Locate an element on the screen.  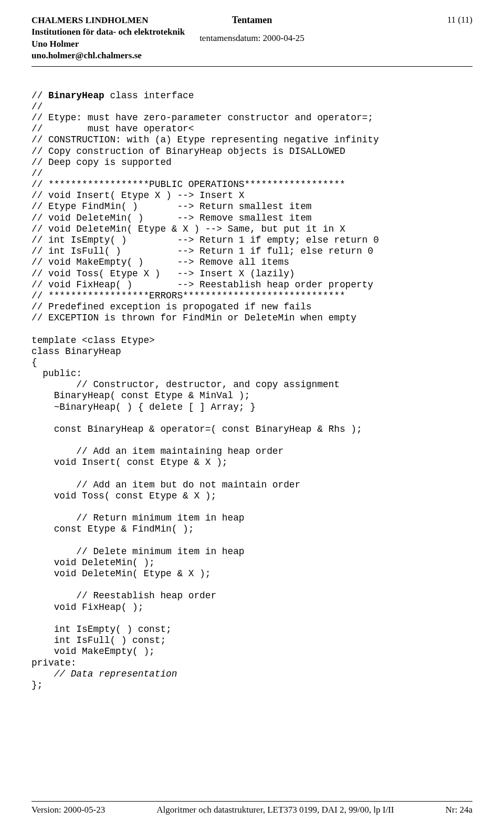
code-line: // void DeleteMin( ) --> Remove smallest… is located at coordinates (172, 218).